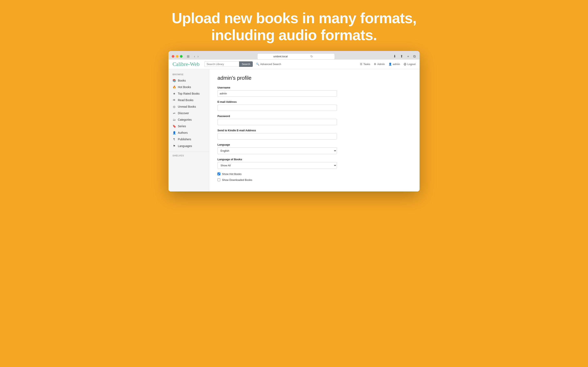 The width and height of the screenshot is (588, 367). I want to click on username-group: Username, so click(314, 91).